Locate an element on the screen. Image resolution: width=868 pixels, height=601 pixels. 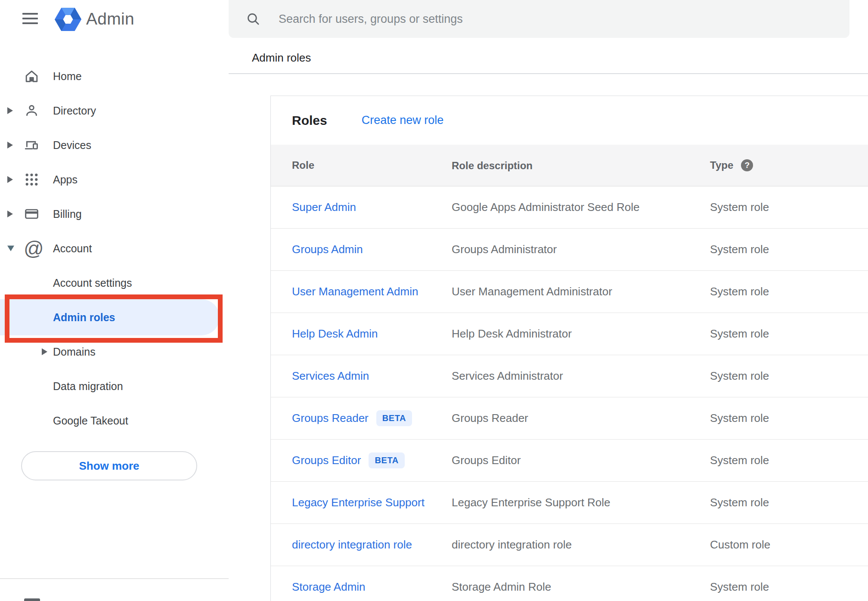
sidebar-item-label: Domains is located at coordinates (74, 352).